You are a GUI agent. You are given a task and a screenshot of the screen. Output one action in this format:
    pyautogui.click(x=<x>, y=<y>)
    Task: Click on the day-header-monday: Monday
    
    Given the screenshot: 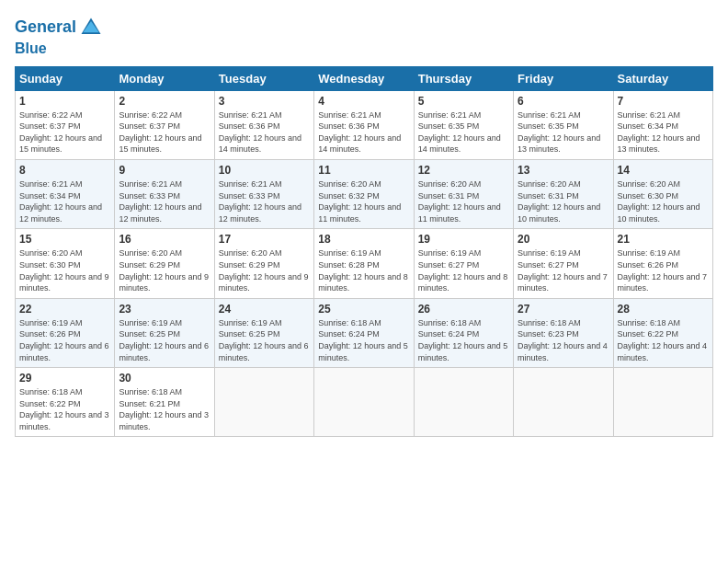 What is the action you would take?
    pyautogui.click(x=165, y=78)
    